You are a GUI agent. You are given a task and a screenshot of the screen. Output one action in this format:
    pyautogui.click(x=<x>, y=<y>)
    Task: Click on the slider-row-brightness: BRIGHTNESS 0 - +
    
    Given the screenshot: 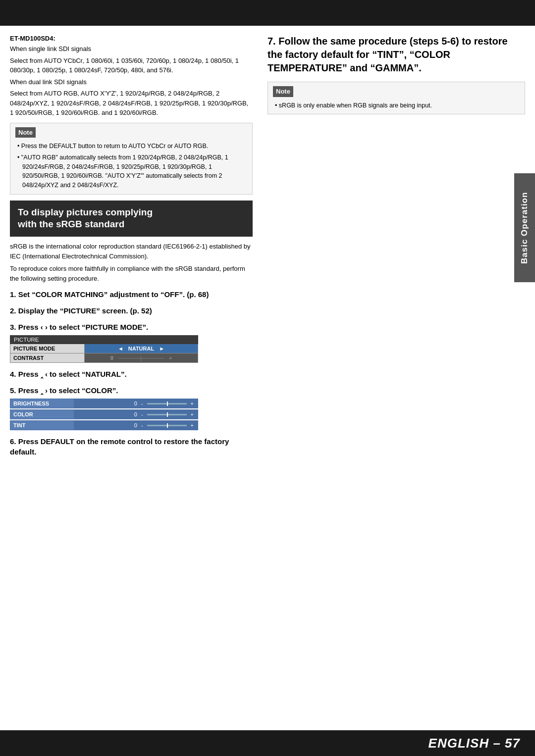 What is the action you would take?
    pyautogui.click(x=104, y=403)
    